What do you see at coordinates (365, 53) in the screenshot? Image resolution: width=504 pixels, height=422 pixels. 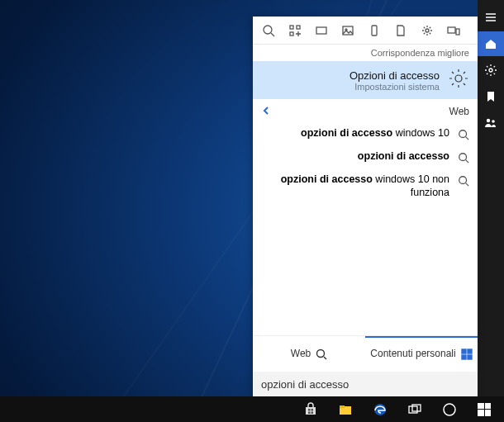 I see `best-match-label: Corrispondenza migliore` at bounding box center [365, 53].